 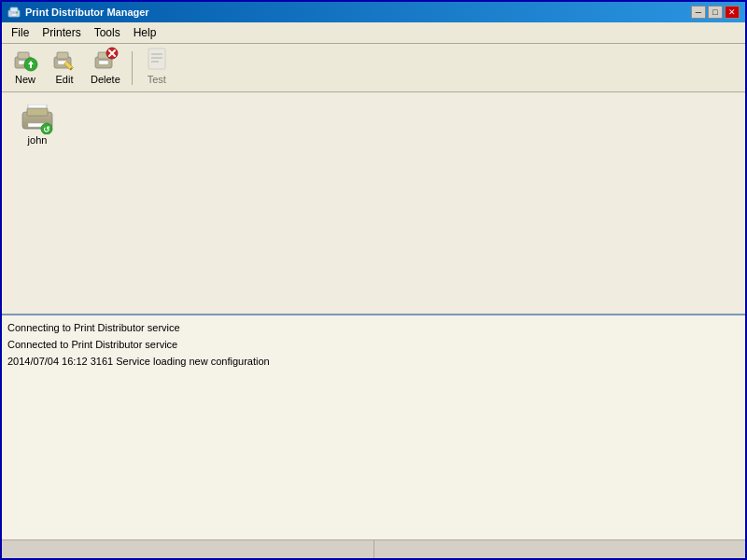 What do you see at coordinates (64, 65) in the screenshot?
I see `edit-button: Edit` at bounding box center [64, 65].